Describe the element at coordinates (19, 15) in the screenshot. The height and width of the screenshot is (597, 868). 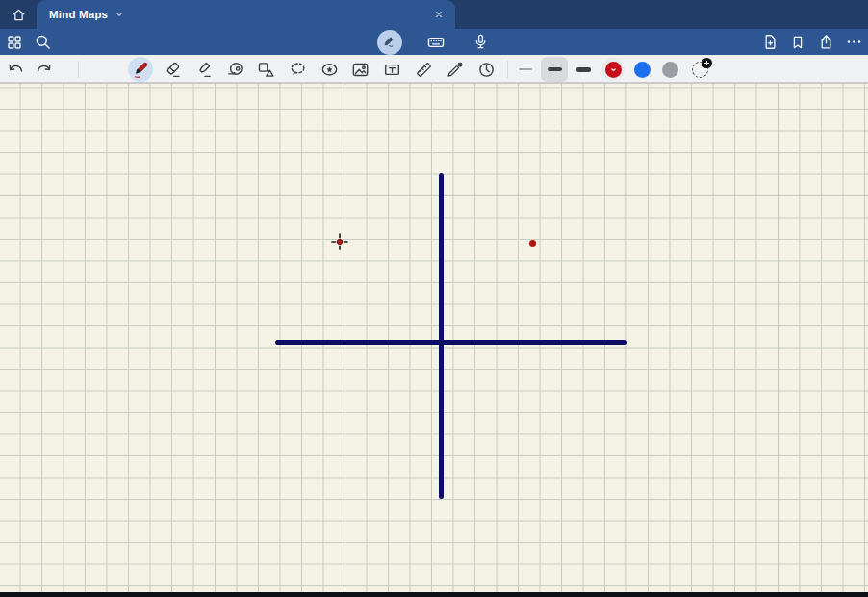
I see `home-icon` at that location.